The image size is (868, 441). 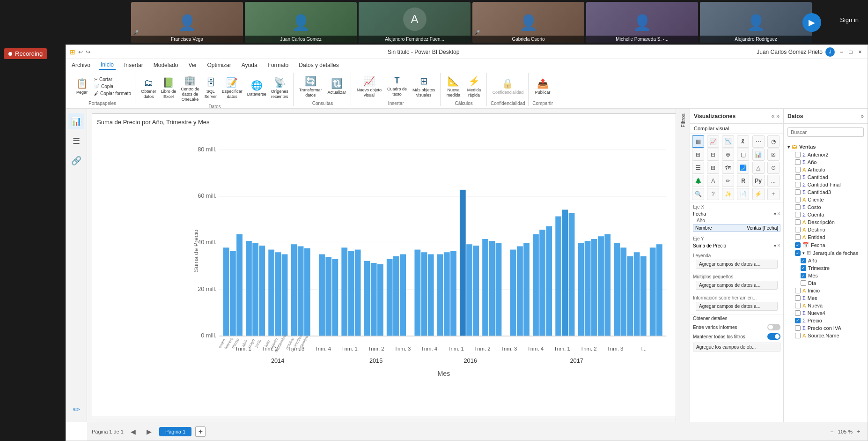 I want to click on tree-item-precio: ✓ Σ Precio, so click(x=826, y=321).